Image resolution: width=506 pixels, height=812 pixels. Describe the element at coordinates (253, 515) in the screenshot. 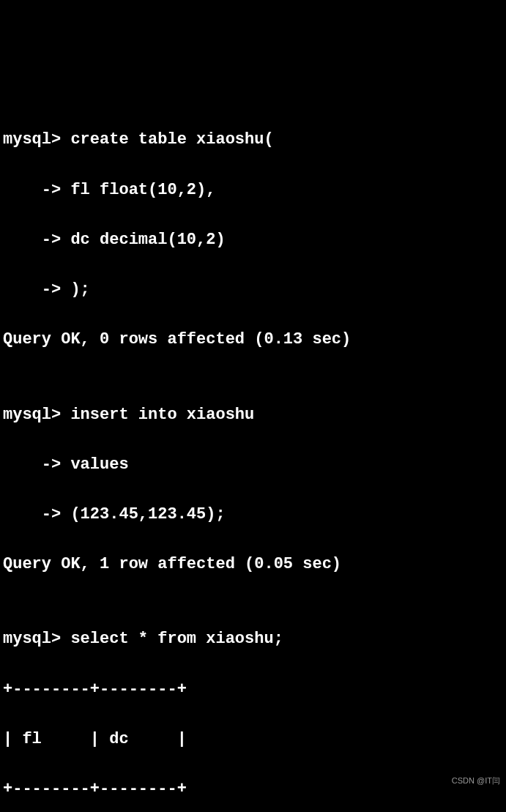

I see `sql-line: -> (123.45,123.45);` at that location.